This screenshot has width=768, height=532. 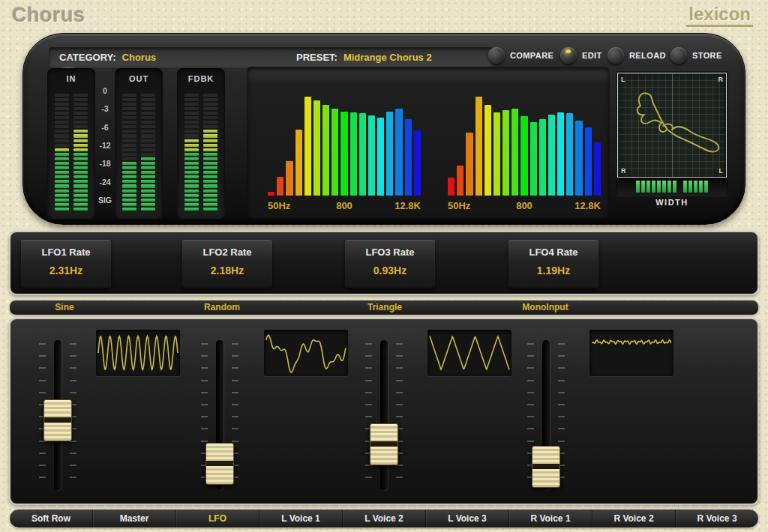 What do you see at coordinates (66, 264) in the screenshot?
I see `lfo1-rate-readout: LFO1 Rate2.31Hz` at bounding box center [66, 264].